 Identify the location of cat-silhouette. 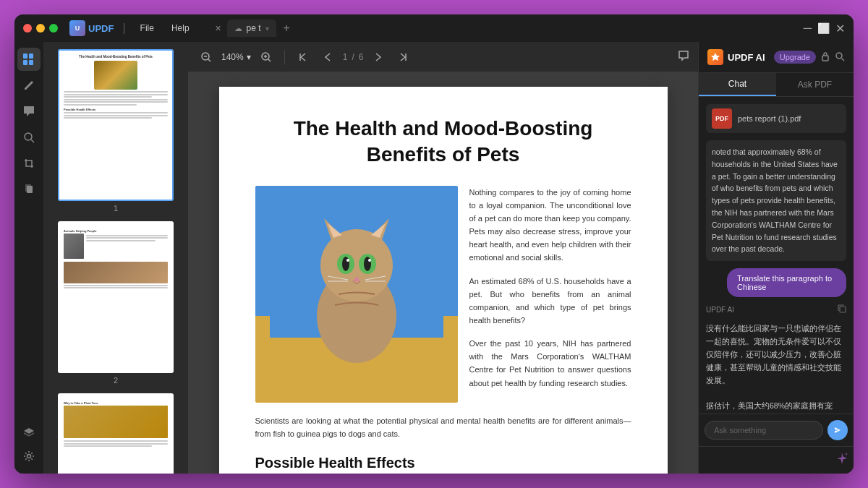
(357, 294).